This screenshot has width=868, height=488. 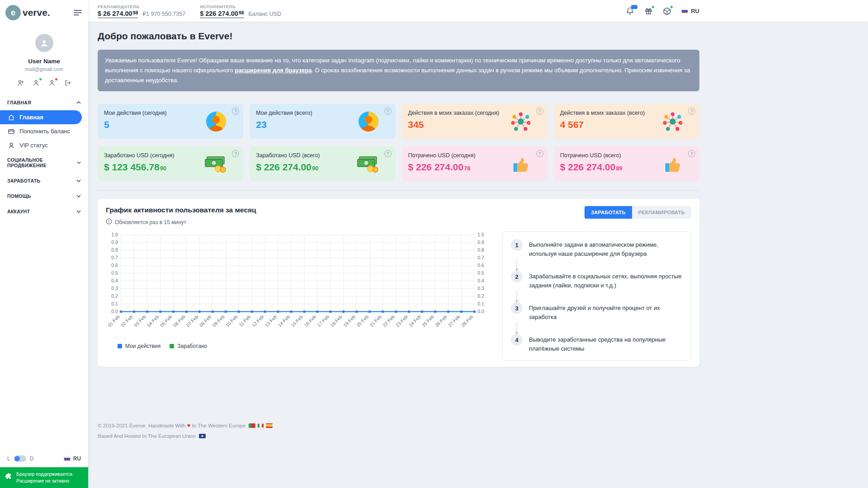 I want to click on sidebar: e verve. User Name mail@gmail.com, so click(x=44, y=244).